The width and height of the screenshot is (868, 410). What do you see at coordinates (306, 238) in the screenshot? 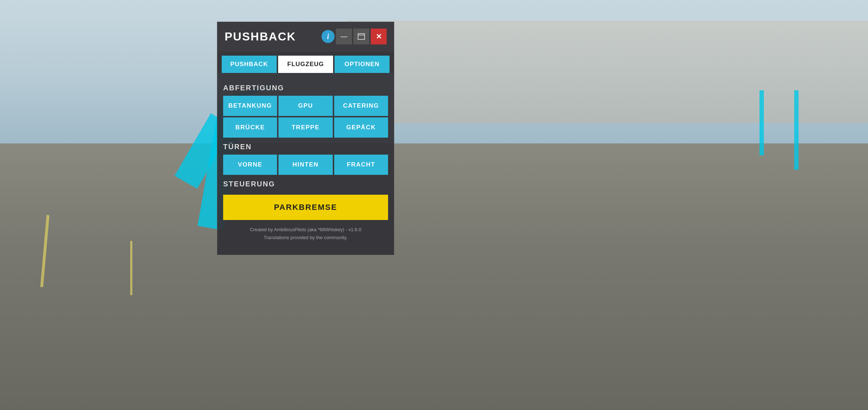
I see `footer-line2: Translations provided by the community.` at bounding box center [306, 238].